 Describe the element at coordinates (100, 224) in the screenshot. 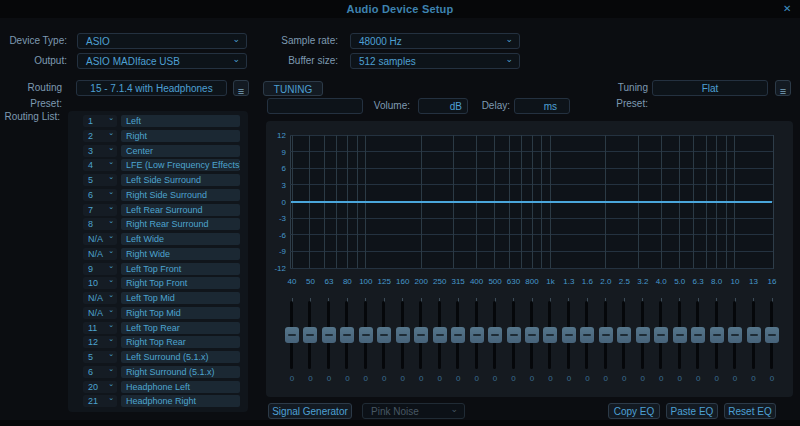

I see `channel-select: 8⌄` at that location.